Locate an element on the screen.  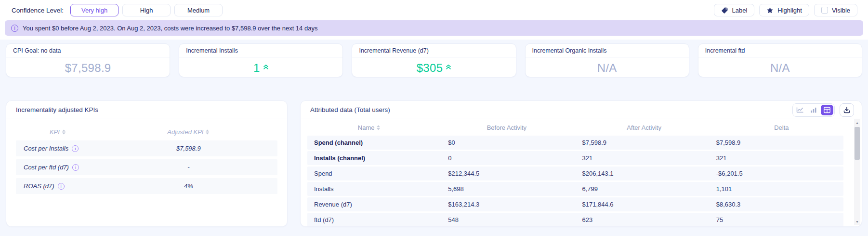
adjusted-kpis-table: KPI Adjusted KPI Cost per Installsi$7,59… is located at coordinates (146, 156).